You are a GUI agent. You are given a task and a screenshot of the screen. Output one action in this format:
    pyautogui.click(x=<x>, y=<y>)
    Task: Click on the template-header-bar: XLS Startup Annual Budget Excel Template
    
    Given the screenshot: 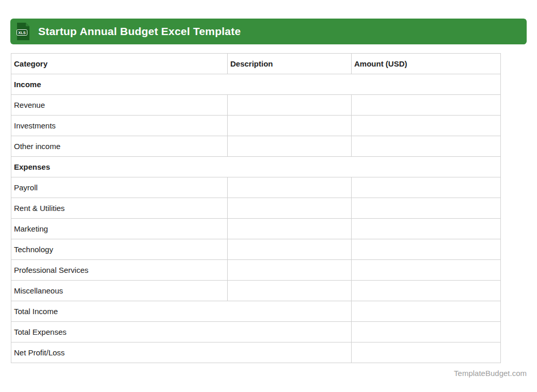 What is the action you would take?
    pyautogui.click(x=268, y=31)
    